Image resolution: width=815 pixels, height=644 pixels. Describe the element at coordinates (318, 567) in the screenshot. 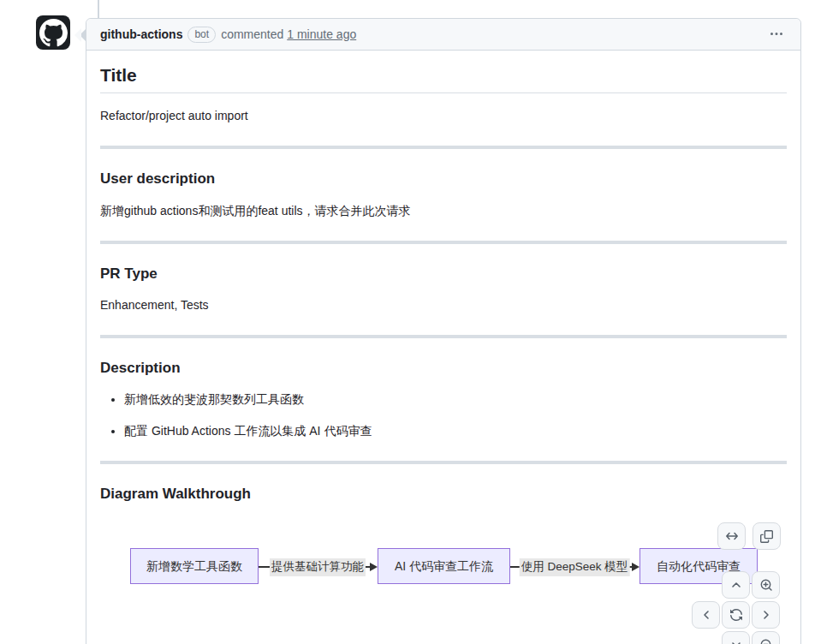

I see `flowchart-edge-label: 提供基础计算功能` at that location.